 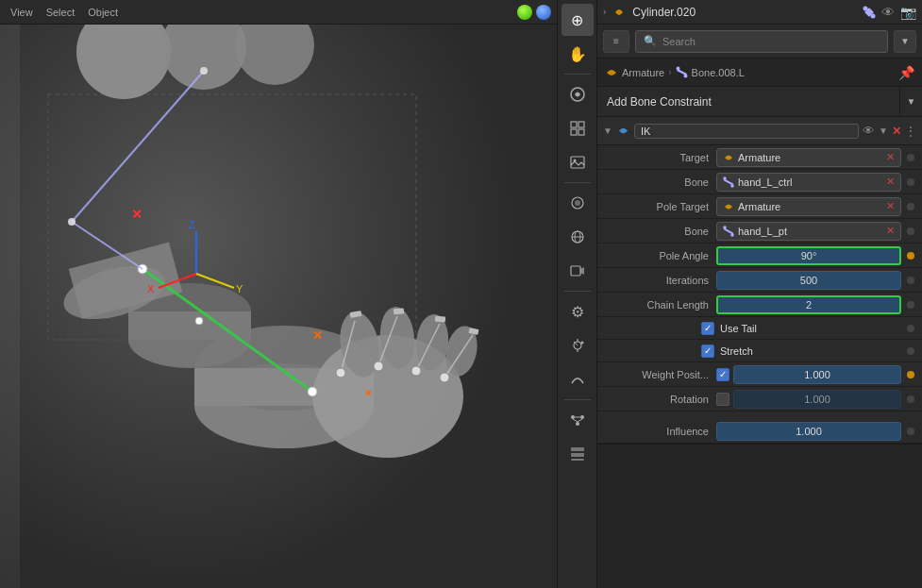 What do you see at coordinates (60, 12) in the screenshot?
I see `select-menu-label: Select` at bounding box center [60, 12].